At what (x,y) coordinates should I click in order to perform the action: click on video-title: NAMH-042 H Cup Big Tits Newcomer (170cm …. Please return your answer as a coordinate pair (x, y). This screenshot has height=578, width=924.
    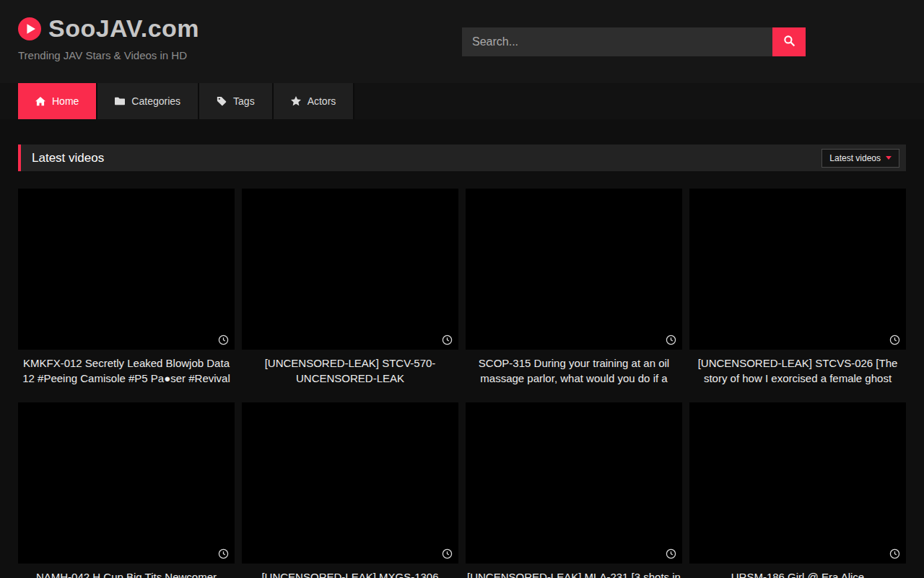
    Looking at the image, I should click on (126, 574).